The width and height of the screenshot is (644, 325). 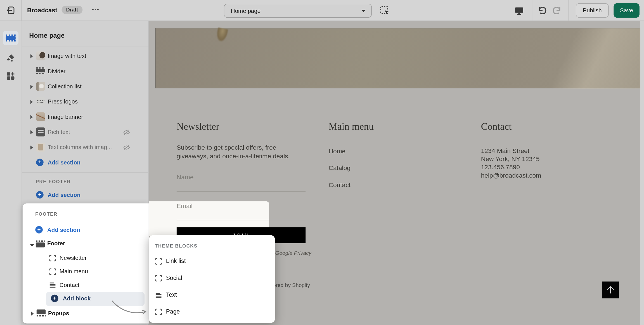 What do you see at coordinates (80, 147) in the screenshot?
I see `section-label: Text columns with imag...` at bounding box center [80, 147].